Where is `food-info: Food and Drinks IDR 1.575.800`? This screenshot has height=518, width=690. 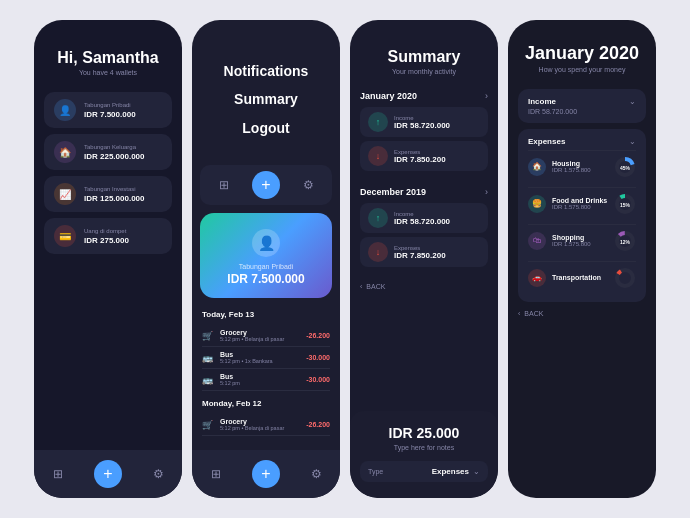
food-info: Food and Drinks IDR 1.575.800 is located at coordinates (580, 204).